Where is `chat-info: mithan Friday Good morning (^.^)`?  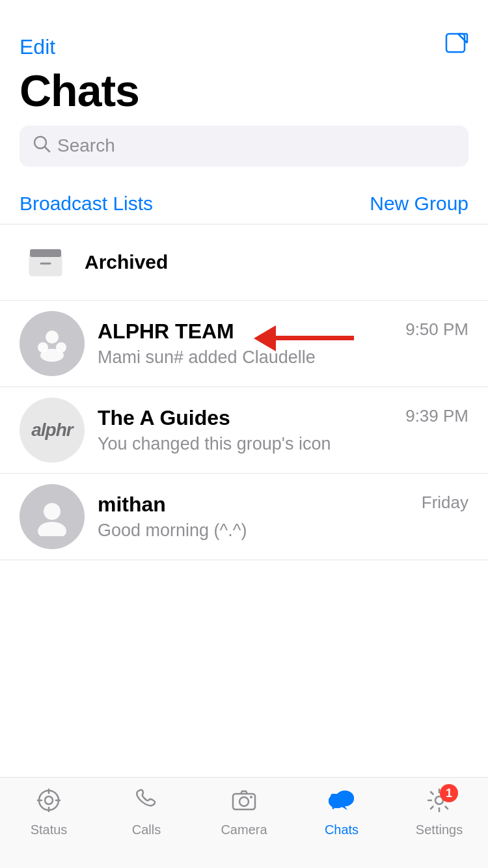
chat-info: mithan Friday Good morning (^.^) is located at coordinates (283, 517).